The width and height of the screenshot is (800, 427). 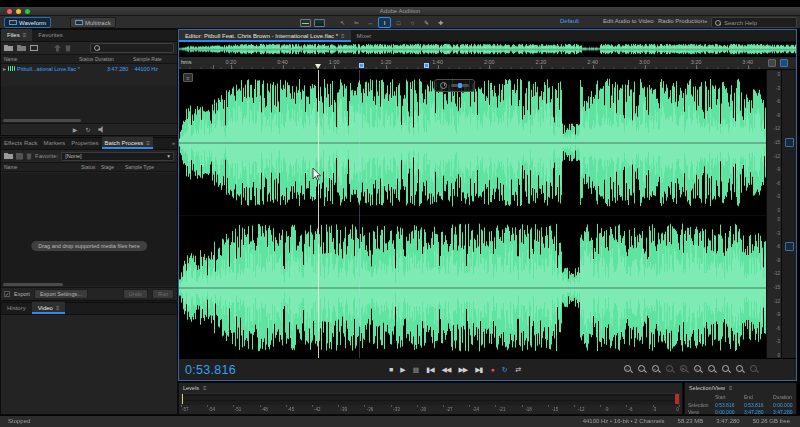 I want to click on tab-files: Files ≡, so click(x=16, y=35).